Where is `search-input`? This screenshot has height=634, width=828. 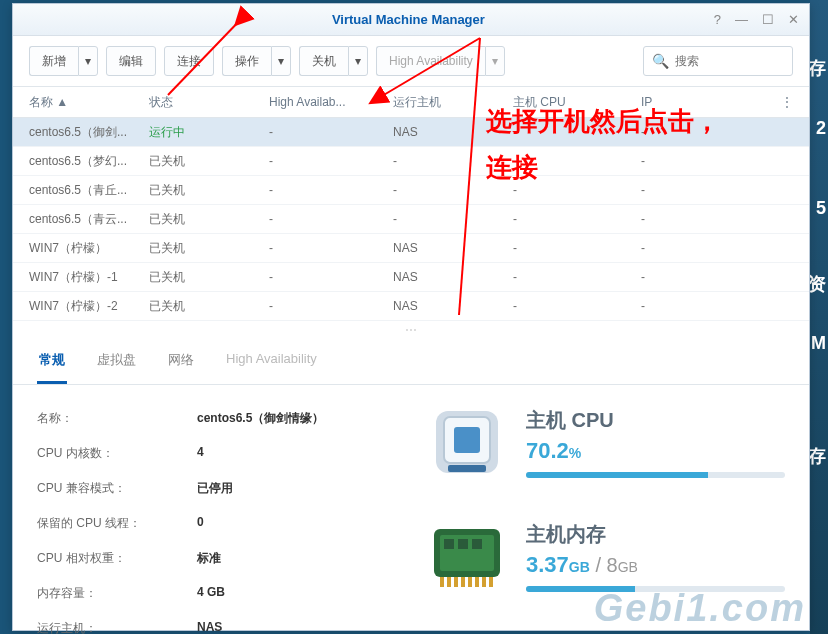
search-input is located at coordinates (725, 61).